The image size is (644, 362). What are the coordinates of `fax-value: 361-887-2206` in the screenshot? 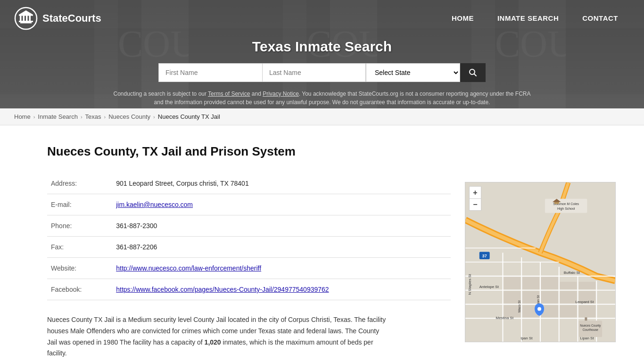 It's located at (281, 247).